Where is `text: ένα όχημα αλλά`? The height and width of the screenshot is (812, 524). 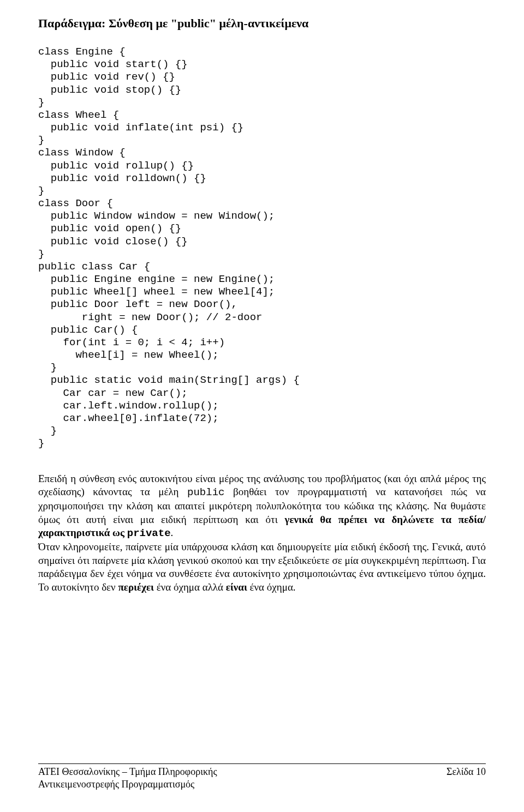
text: ένα όχημα αλλά is located at coordinates (190, 587).